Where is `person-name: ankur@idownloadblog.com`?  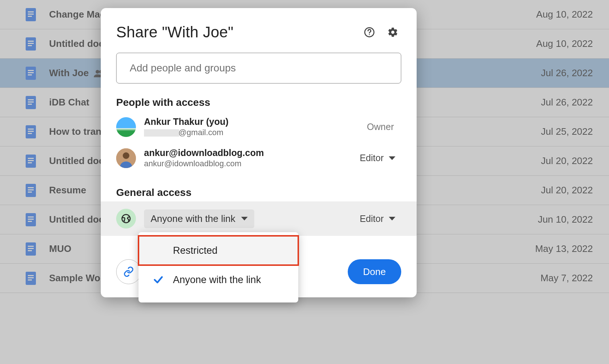 person-name: ankur@idownloadblog.com is located at coordinates (252, 153).